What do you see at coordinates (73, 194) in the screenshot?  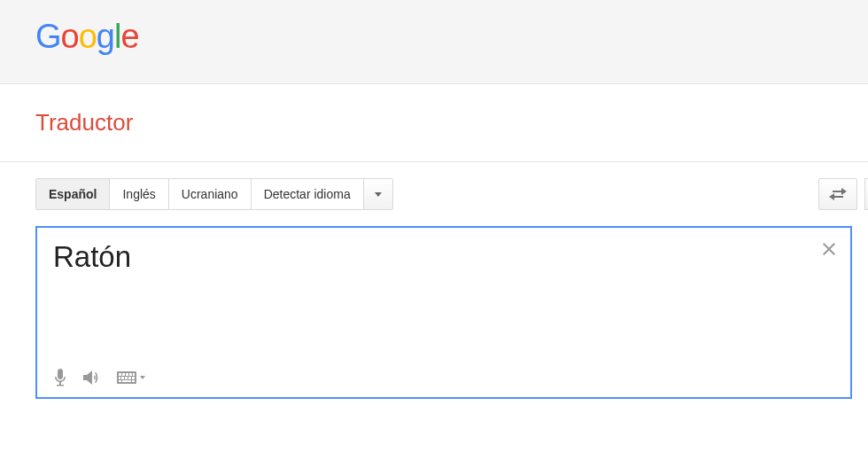 I see `source-lang-tab-selected: Español` at bounding box center [73, 194].